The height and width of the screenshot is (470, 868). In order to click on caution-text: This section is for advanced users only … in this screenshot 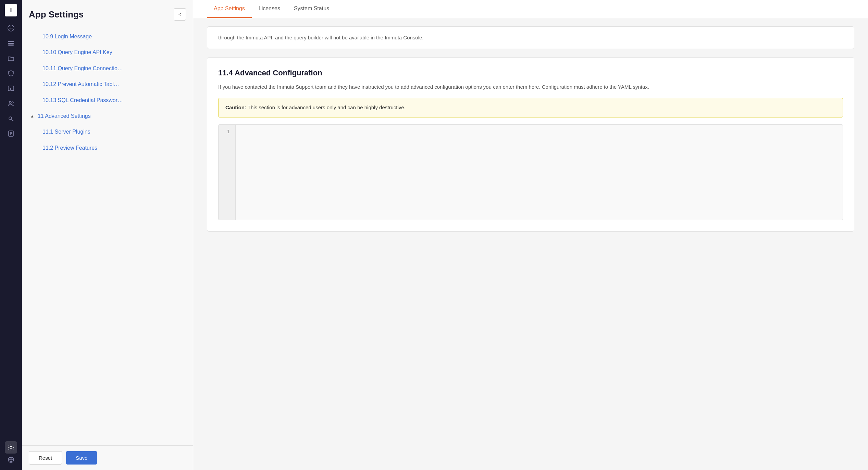, I will do `click(326, 108)`.